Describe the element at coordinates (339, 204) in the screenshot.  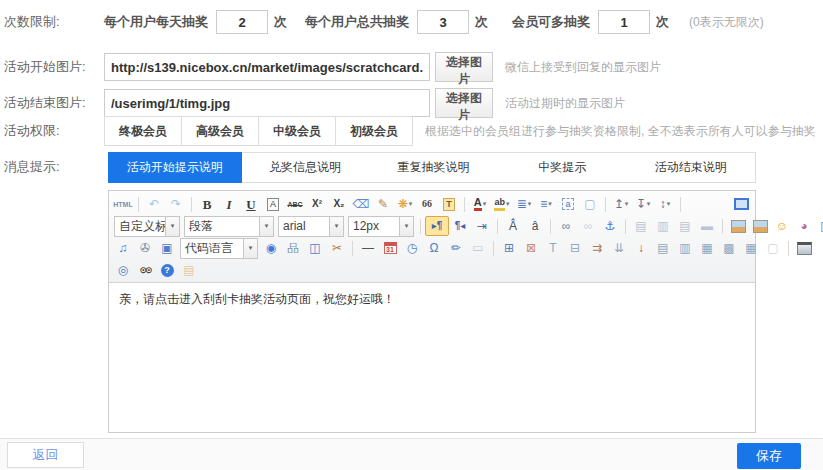
I see `subscript-icon: X₂` at that location.